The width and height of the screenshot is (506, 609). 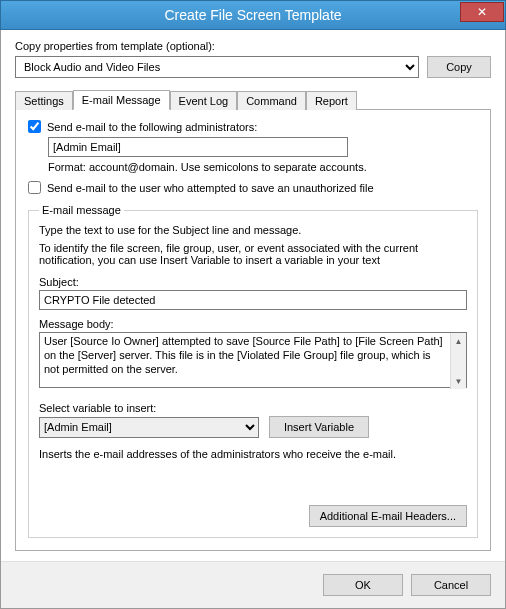 I want to click on dialog-footer: OK Cancel, so click(x=253, y=584).